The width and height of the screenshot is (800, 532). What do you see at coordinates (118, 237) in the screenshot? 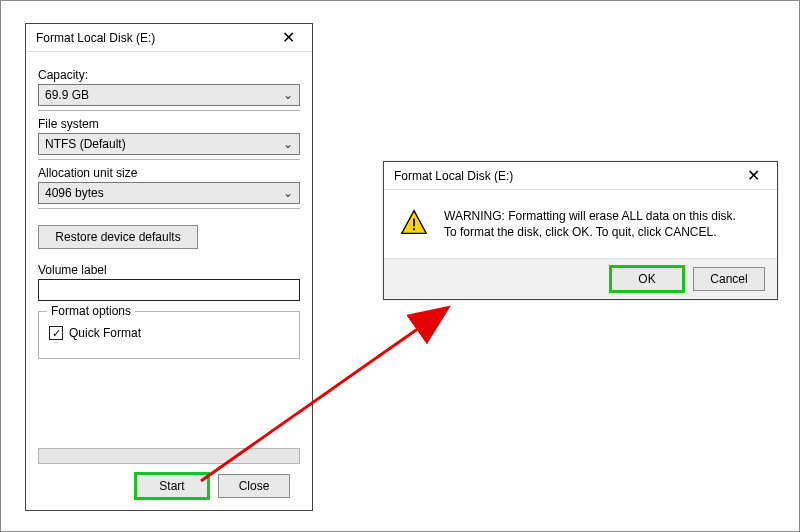
I see `restore-defaults-label: Restore device defaults` at bounding box center [118, 237].